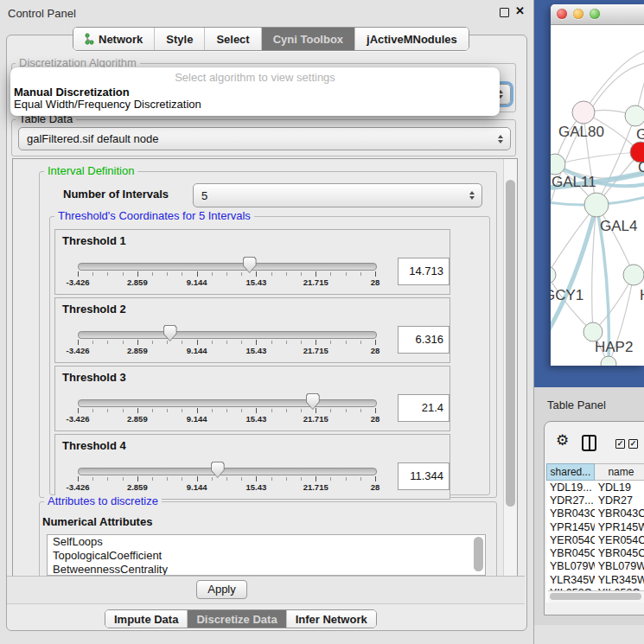  I want to click on attribute-list-item: SelfLoops, so click(266, 542).